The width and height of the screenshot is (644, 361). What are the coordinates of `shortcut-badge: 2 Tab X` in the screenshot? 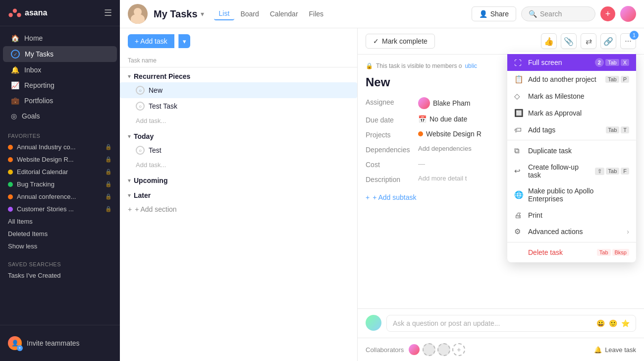 It's located at (612, 62).